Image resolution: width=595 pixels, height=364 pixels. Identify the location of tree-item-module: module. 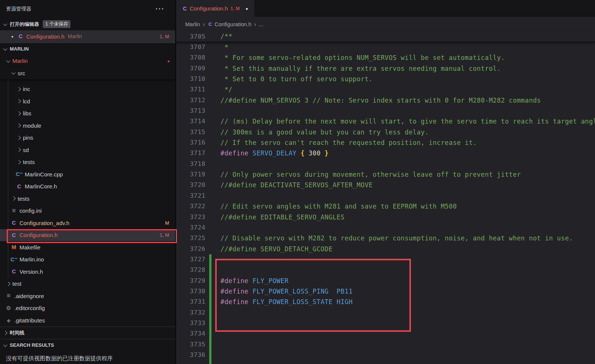
(88, 126).